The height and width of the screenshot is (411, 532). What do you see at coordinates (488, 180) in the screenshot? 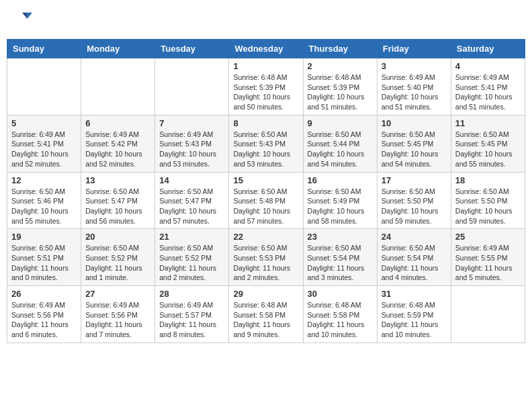
I see `day-number: 18` at bounding box center [488, 180].